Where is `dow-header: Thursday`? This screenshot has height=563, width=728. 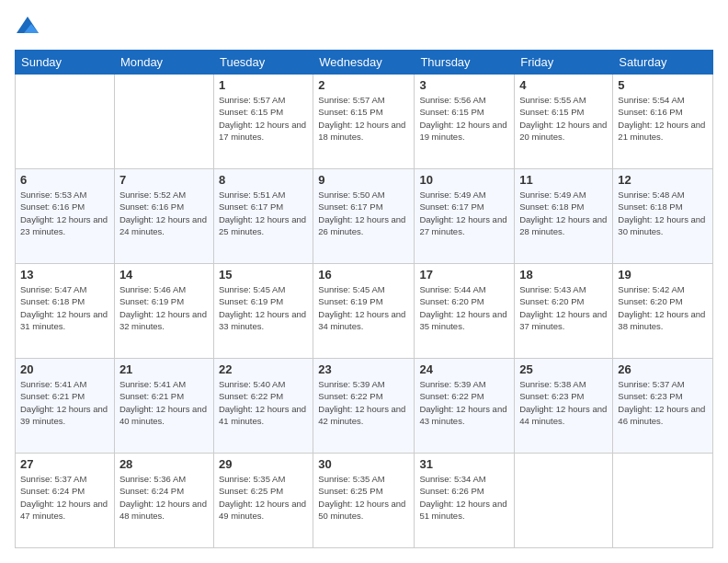
dow-header: Thursday is located at coordinates (465, 63).